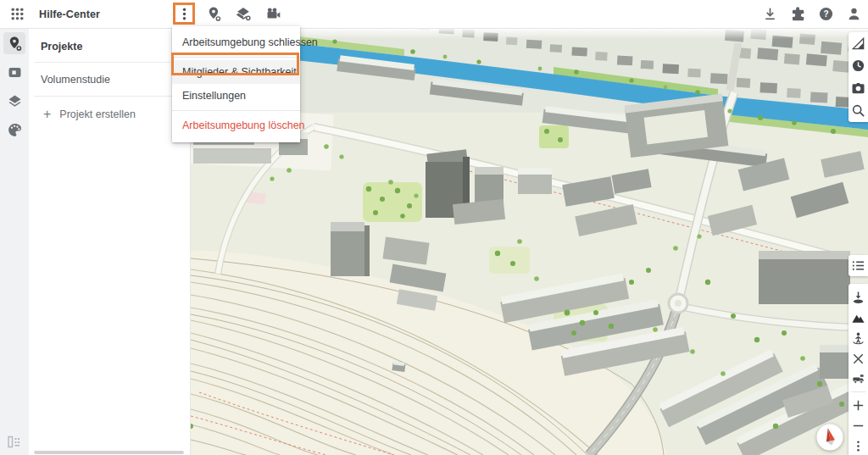 This screenshot has width=868, height=455. I want to click on apps-grid-icon, so click(17, 14).